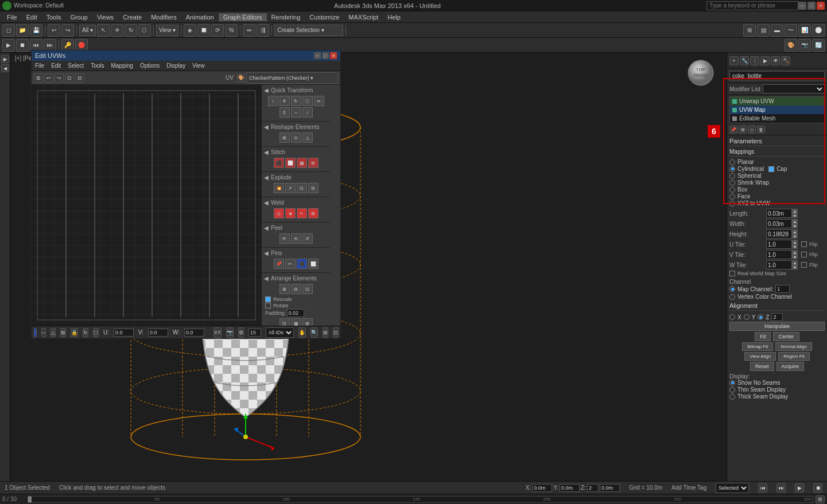 The height and width of the screenshot is (504, 827). Describe the element at coordinates (296, 138) in the screenshot. I see `reshape-btn-2: ⊙` at that location.